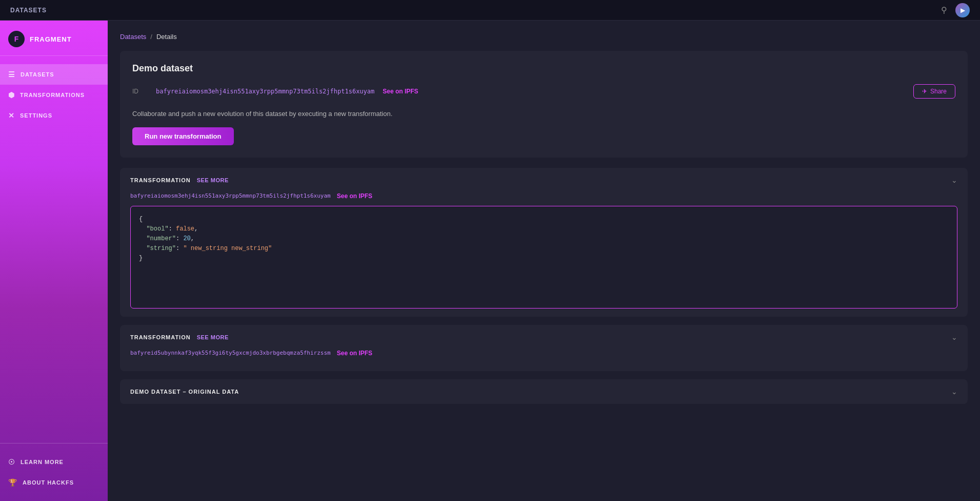 The width and height of the screenshot is (980, 501). Describe the element at coordinates (54, 261) in the screenshot. I see `sidebar: F FRAGMENT ☰ DATASETS ⬢ TRANSFORMATIONS …` at that location.